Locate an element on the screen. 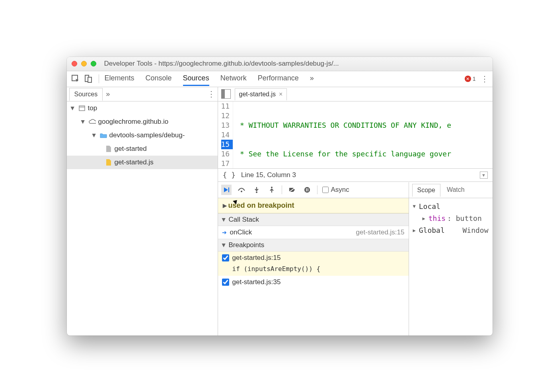 The image size is (559, 392). callstack-frame: ➔ onClick get-started.js:15 is located at coordinates (314, 232).